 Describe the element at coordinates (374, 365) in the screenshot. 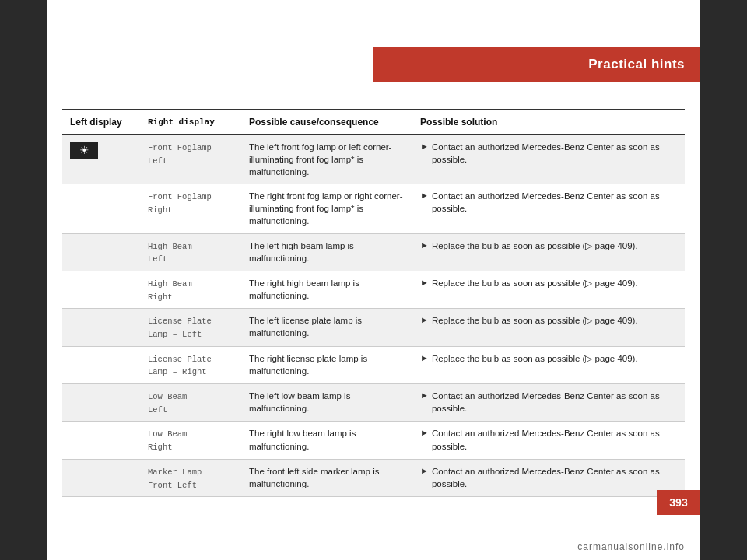

I see `table-row: License Plate Lamp – RightThe right lice…` at that location.